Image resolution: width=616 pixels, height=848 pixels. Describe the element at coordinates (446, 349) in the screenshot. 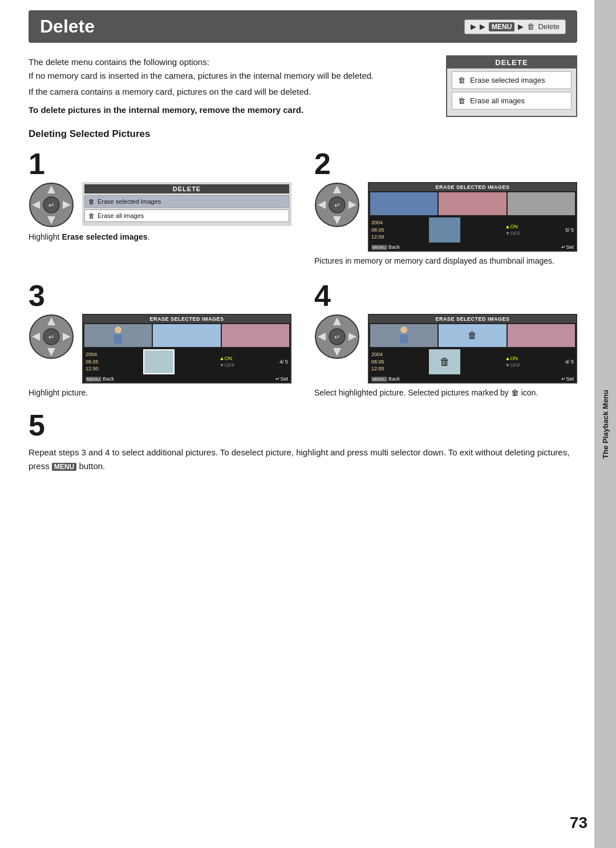

I see `step-4-content: ↵ ERASE SELECTED IMAGES 🗑` at that location.